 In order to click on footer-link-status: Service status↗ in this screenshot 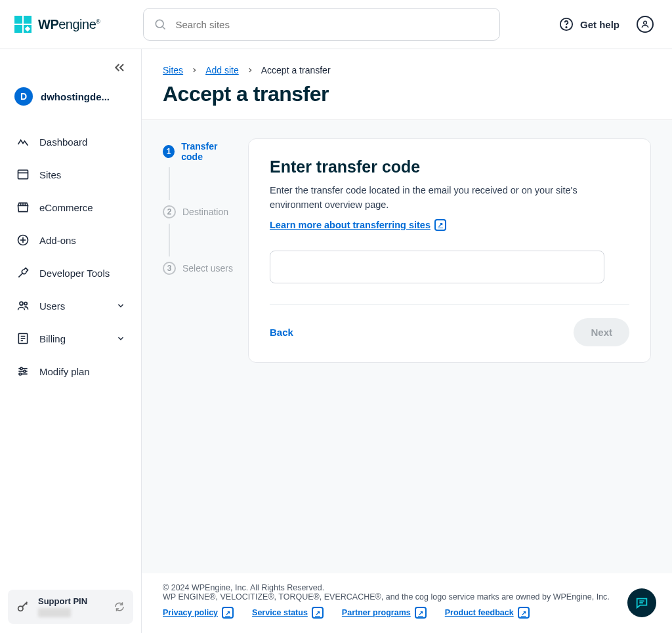, I will do `click(287, 613)`.